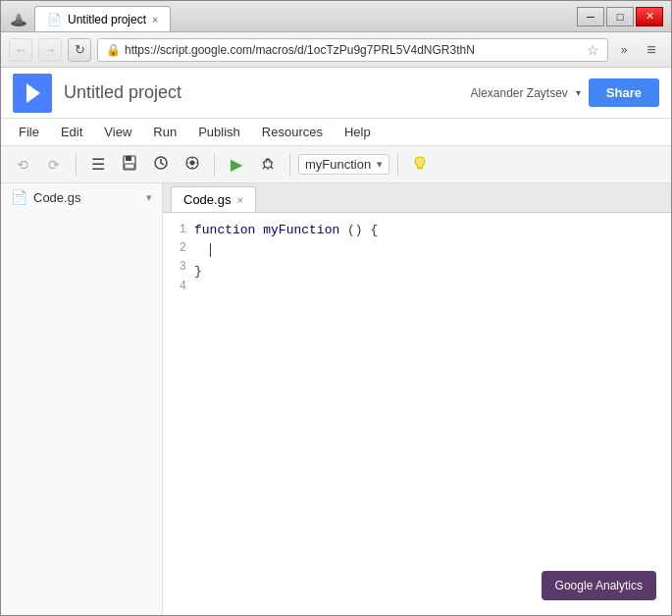 The image size is (672, 616). I want to click on browser-menu-btn: ≡, so click(651, 50).